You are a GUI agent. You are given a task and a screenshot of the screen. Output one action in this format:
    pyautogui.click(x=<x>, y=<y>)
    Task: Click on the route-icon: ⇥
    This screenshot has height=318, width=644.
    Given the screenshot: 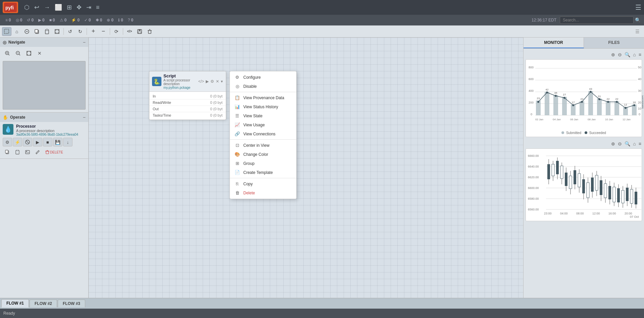 What is the action you would take?
    pyautogui.click(x=89, y=7)
    